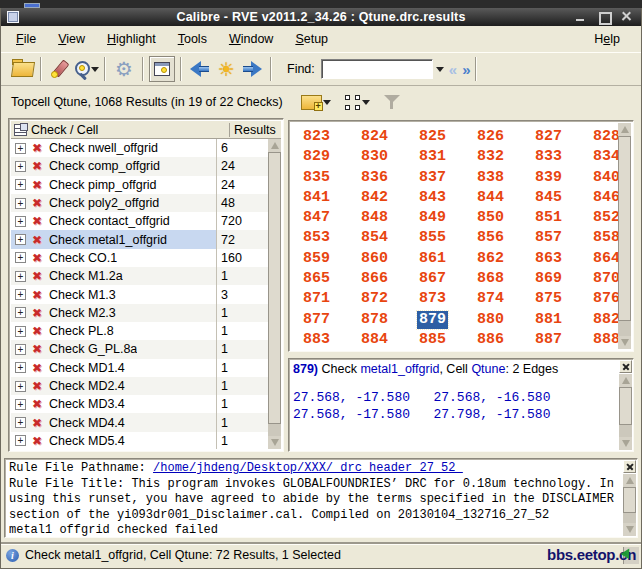 The width and height of the screenshot is (642, 569). Describe the element at coordinates (374, 137) in the screenshot. I see `result-number: 824` at that location.